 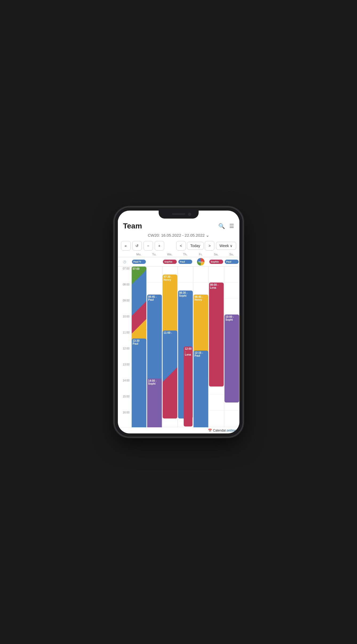 I want to click on event-we-henry-time: 07:30 -, so click(x=170, y=277).